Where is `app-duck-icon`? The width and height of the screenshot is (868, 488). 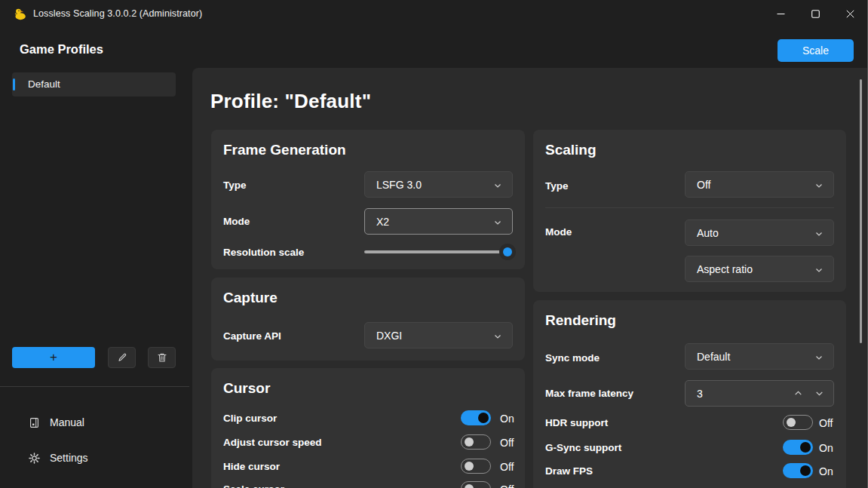 app-duck-icon is located at coordinates (20, 14).